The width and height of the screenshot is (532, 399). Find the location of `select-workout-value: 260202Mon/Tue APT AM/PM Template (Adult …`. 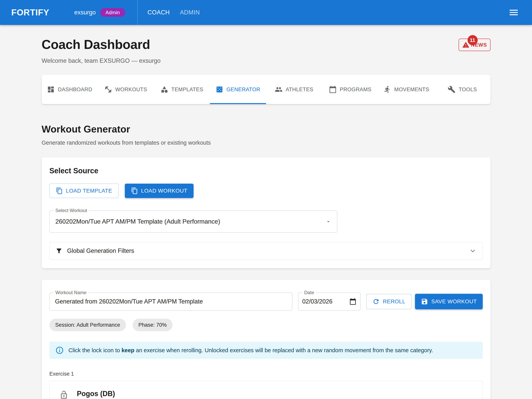

select-workout-value: 260202Mon/Tue APT AM/PM Template (Adult … is located at coordinates (138, 222).